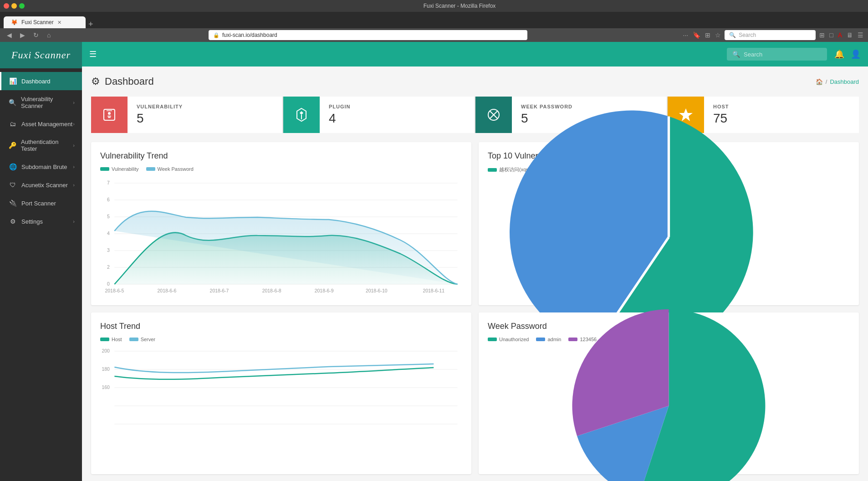 The image size is (868, 481). What do you see at coordinates (6, 6) in the screenshot?
I see `close-window-button` at bounding box center [6, 6].